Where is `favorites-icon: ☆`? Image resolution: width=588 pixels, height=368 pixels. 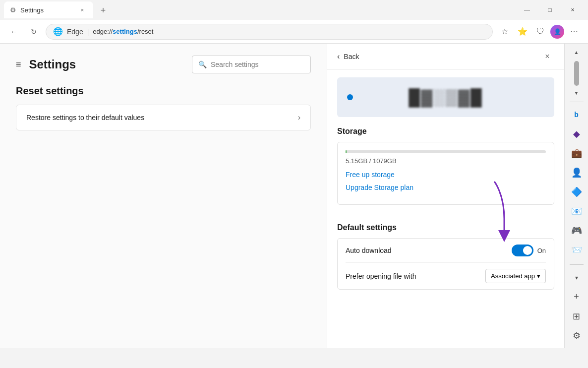
favorites-icon: ☆ is located at coordinates (505, 32).